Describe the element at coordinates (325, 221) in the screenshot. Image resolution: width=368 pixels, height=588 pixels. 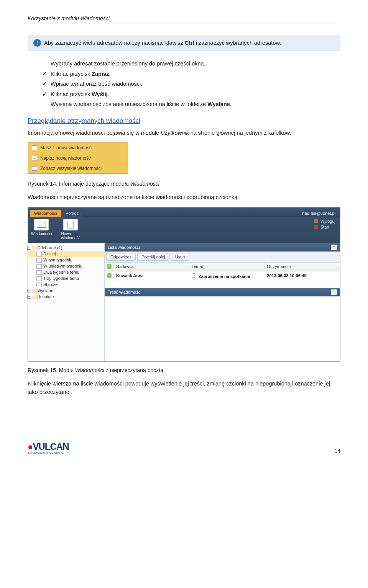
I see `logout-link: Wyloguj` at that location.